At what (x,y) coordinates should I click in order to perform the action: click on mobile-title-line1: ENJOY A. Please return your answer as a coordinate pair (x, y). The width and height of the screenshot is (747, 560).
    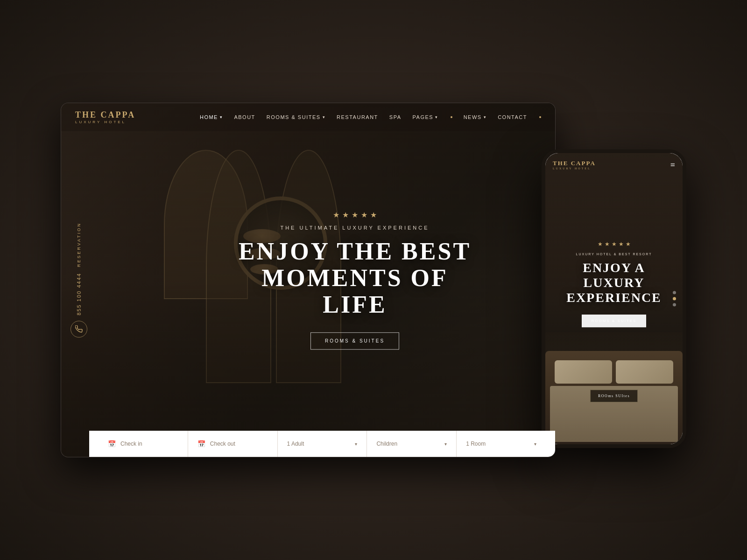
    Looking at the image, I should click on (614, 268).